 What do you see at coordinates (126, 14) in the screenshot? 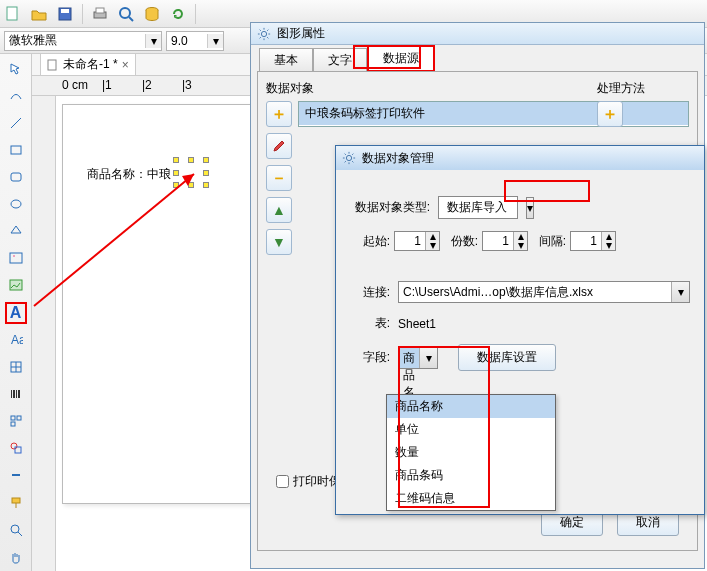
I see `preview-icon` at bounding box center [126, 14].